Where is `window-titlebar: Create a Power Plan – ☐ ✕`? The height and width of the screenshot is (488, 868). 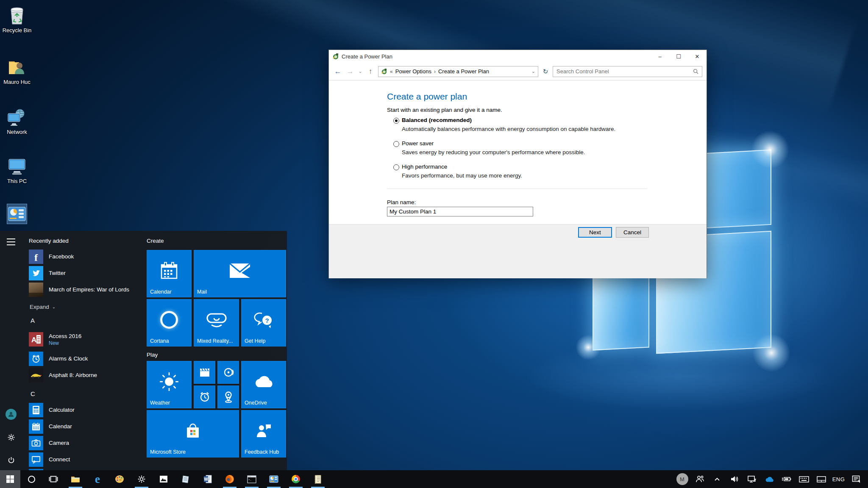
window-titlebar: Create a Power Plan – ☐ ✕ is located at coordinates (518, 56).